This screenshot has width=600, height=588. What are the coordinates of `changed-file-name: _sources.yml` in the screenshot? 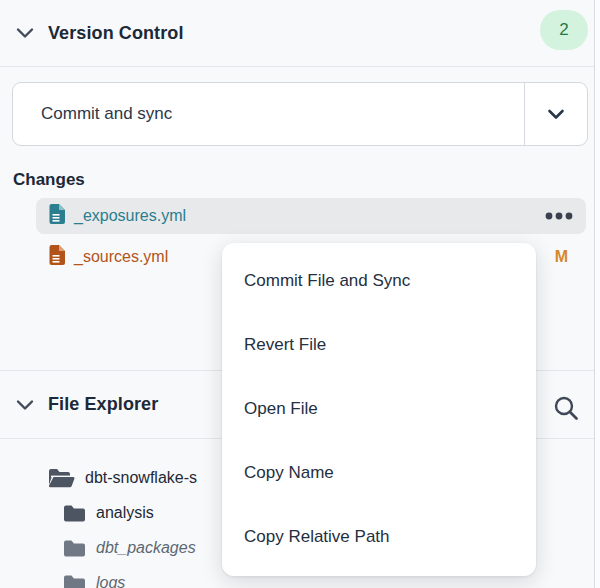 It's located at (121, 257).